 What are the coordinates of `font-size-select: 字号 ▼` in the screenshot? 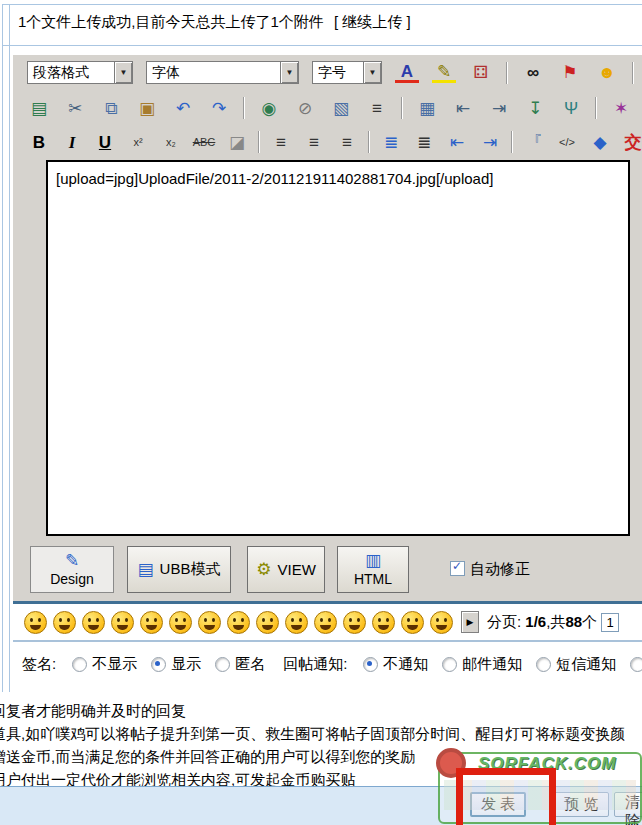 It's located at (347, 72).